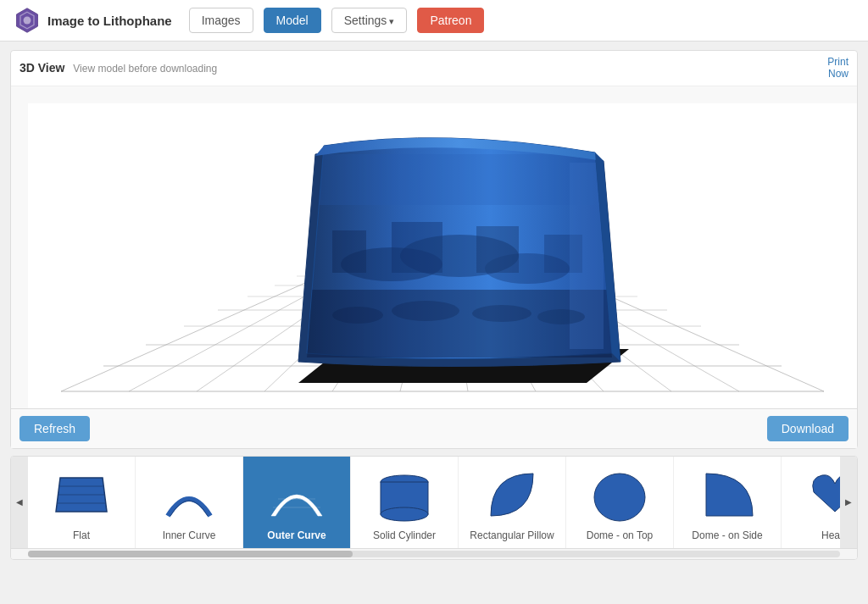  What do you see at coordinates (620, 495) in the screenshot?
I see `model-thumb-dome-on-top` at bounding box center [620, 495].